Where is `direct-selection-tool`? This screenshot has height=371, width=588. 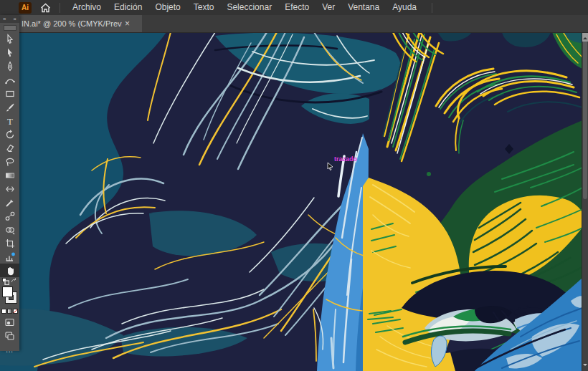
direct-selection-tool is located at coordinates (10, 53).